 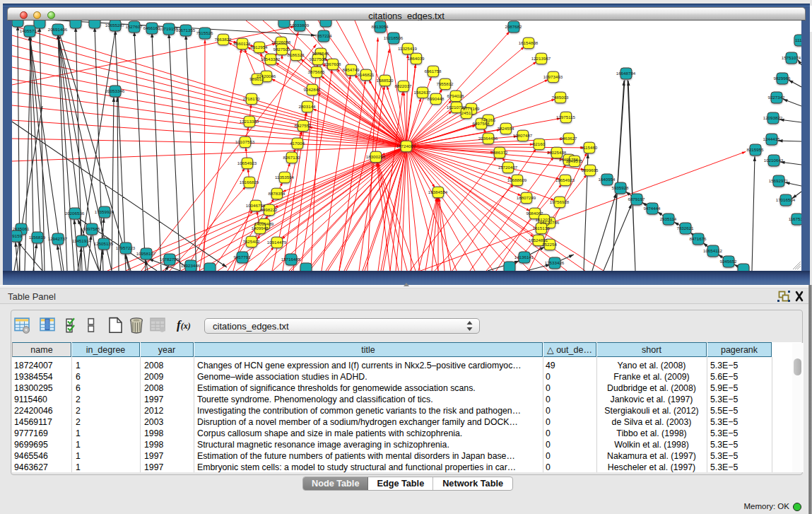 What do you see at coordinates (126, 247) in the screenshot?
I see `svg-text: 17957223` at bounding box center [126, 247].